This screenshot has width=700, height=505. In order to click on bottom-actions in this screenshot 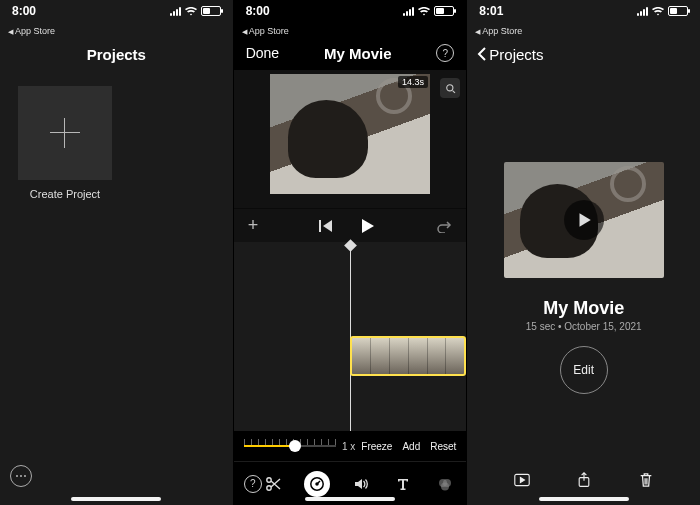, I will do `click(584, 480)`.